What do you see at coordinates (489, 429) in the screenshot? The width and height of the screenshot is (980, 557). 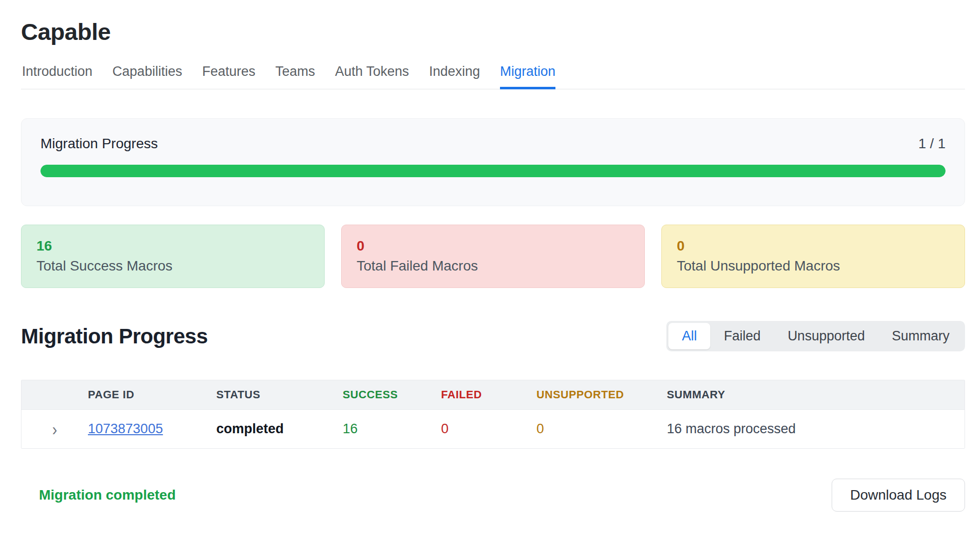 I see `cell-failed: 0` at bounding box center [489, 429].